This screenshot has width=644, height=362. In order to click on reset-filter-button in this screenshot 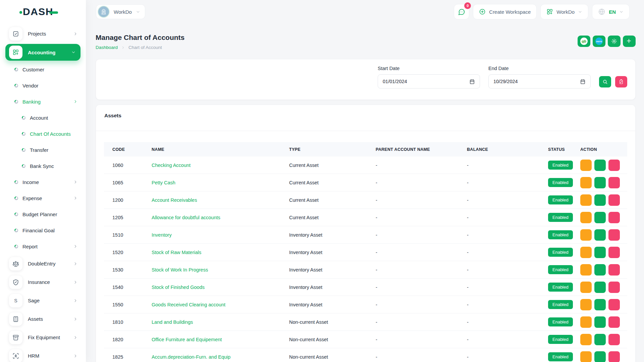, I will do `click(621, 82)`.